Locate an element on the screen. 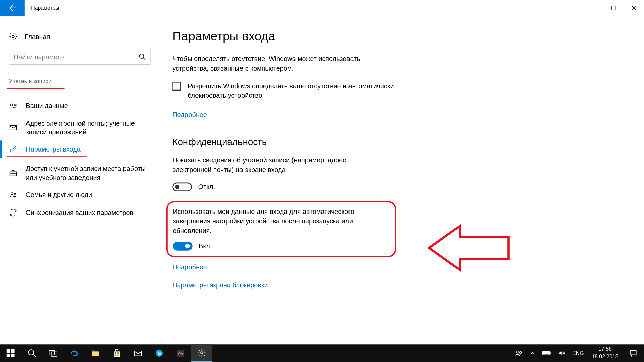 The image size is (644, 362). sidebar-item-label: Ваши данные is located at coordinates (47, 106).